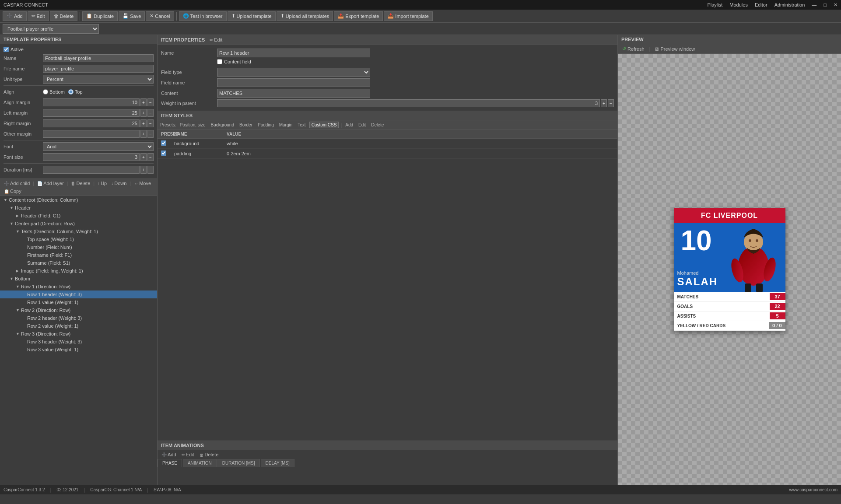 This screenshot has width=841, height=504. Describe the element at coordinates (634, 49) in the screenshot. I see `refresh-button: ↺ Refresh` at that location.